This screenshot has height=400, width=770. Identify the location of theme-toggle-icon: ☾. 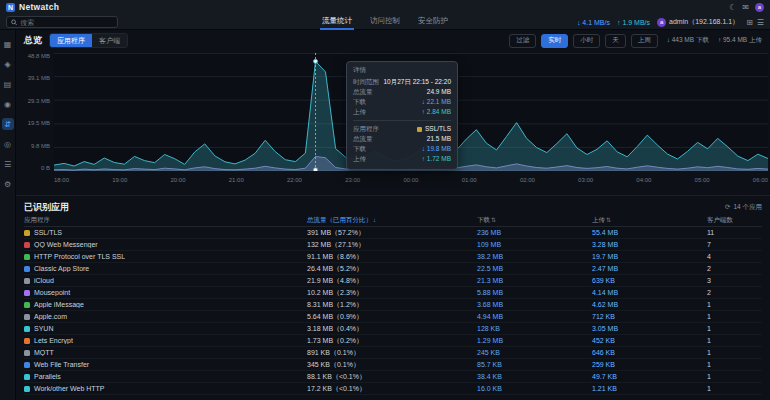
(732, 8).